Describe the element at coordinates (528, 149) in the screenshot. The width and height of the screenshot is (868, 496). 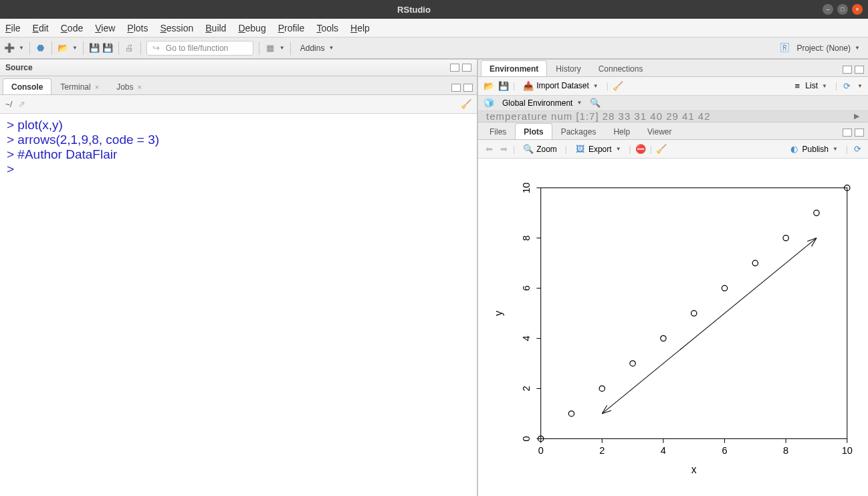
I see `zoom-icon: 🔍` at that location.